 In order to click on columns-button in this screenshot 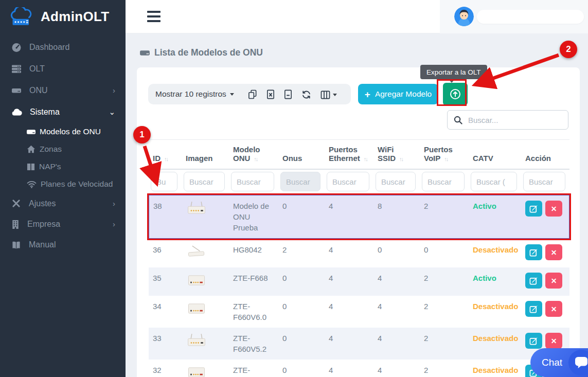, I will do `click(329, 95)`.